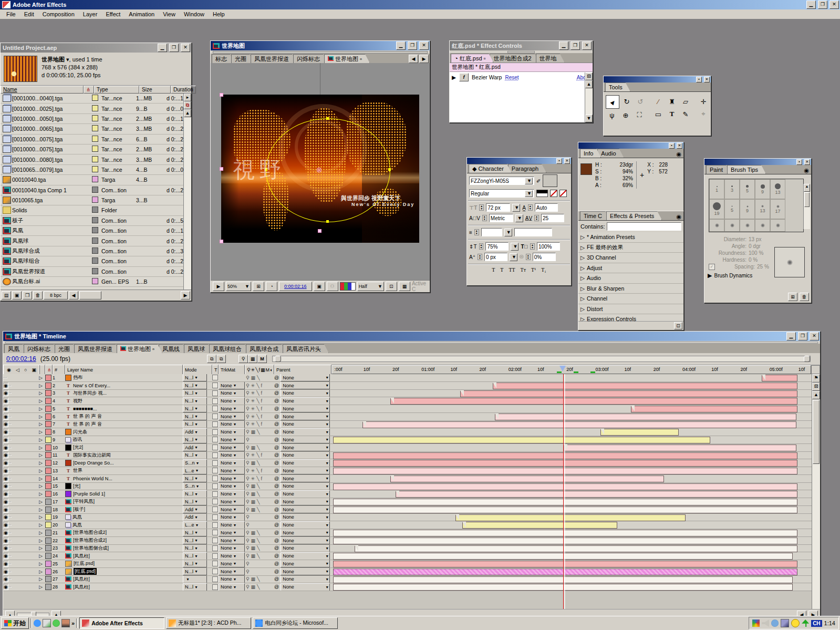 Image resolution: width=840 pixels, height=630 pixels. Describe the element at coordinates (412, 556) in the screenshot. I see `timeline-layer-row: ◉▷24[凤凰柱]N...l▼None▼⚲▦╲@None▼` at that location.